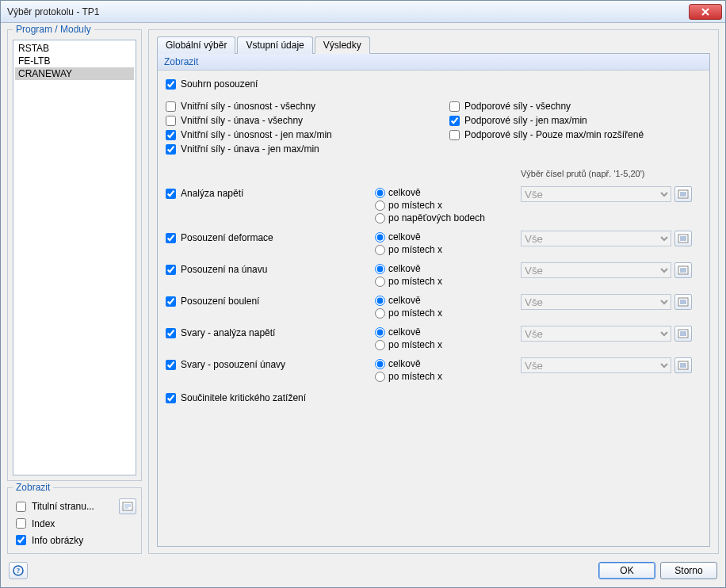 The image size is (726, 588). What do you see at coordinates (197, 45) in the screenshot?
I see `tab-global-label: Globální výběr` at bounding box center [197, 45].